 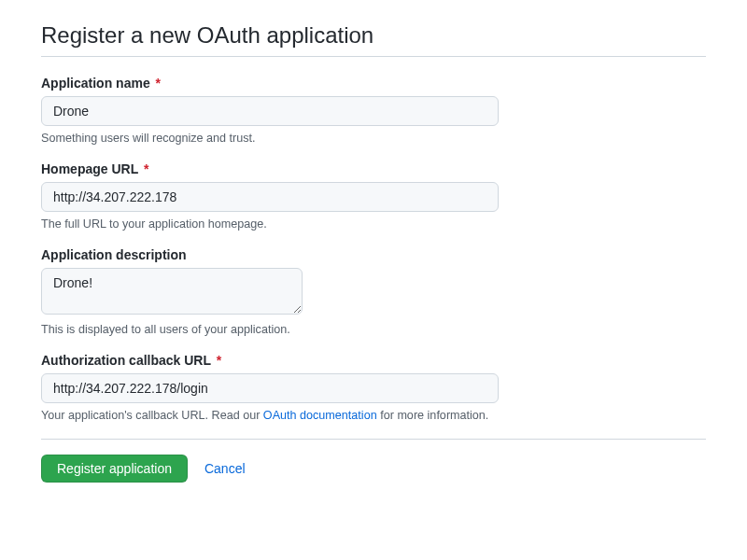 What do you see at coordinates (374, 387) in the screenshot?
I see `callback-url-group: Authorization callback URL * Your applic…` at bounding box center [374, 387].